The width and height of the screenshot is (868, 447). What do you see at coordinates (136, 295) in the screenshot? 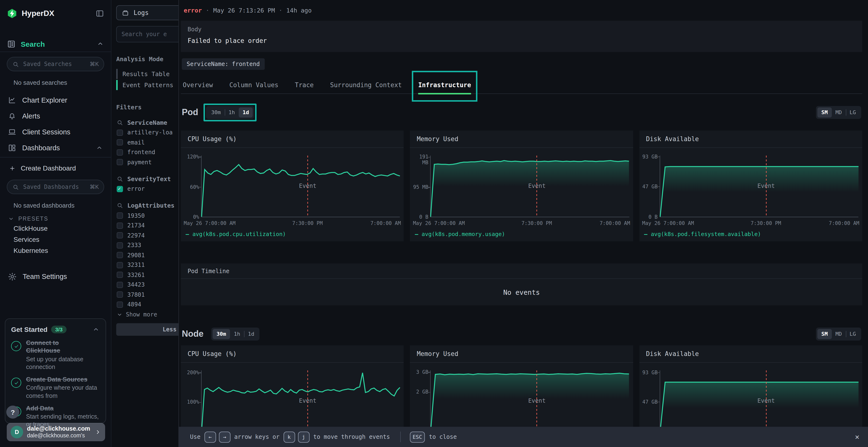
I see `filter-value-label: 37801` at bounding box center [136, 295].